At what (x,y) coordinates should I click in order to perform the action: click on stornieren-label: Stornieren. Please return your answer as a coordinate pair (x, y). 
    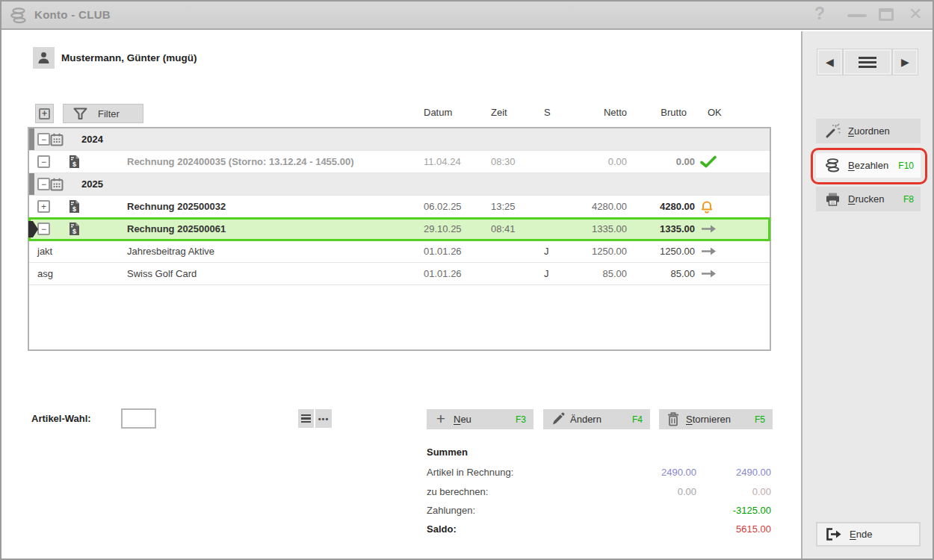
    Looking at the image, I should click on (708, 420).